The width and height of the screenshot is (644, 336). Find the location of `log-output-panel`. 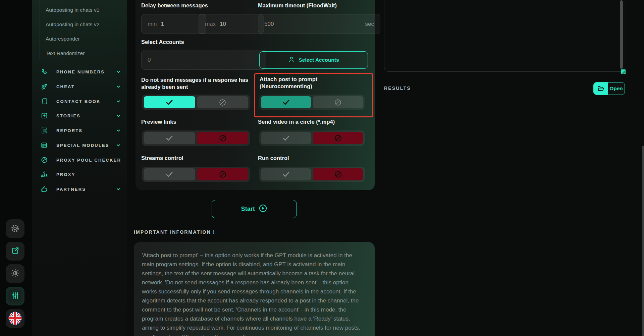

log-output-panel is located at coordinates (505, 36).